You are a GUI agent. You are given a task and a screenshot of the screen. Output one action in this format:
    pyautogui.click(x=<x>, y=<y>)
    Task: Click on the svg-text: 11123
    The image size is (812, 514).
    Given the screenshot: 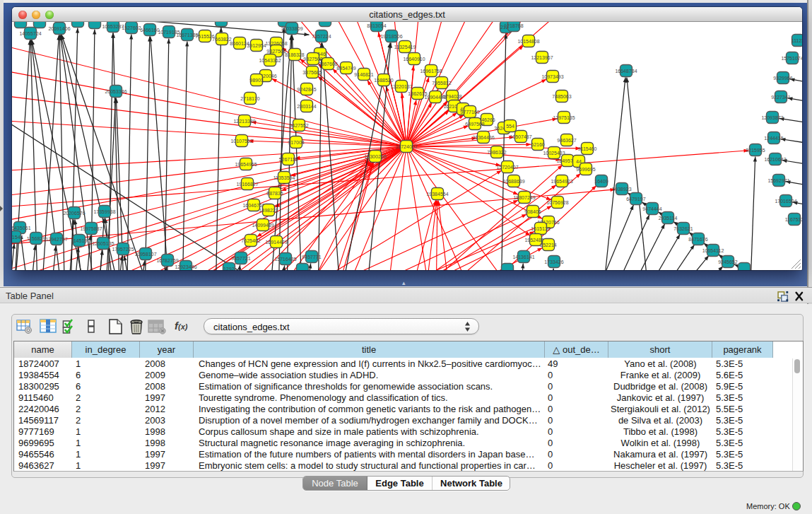 What is the action you would take?
    pyautogui.click(x=797, y=41)
    